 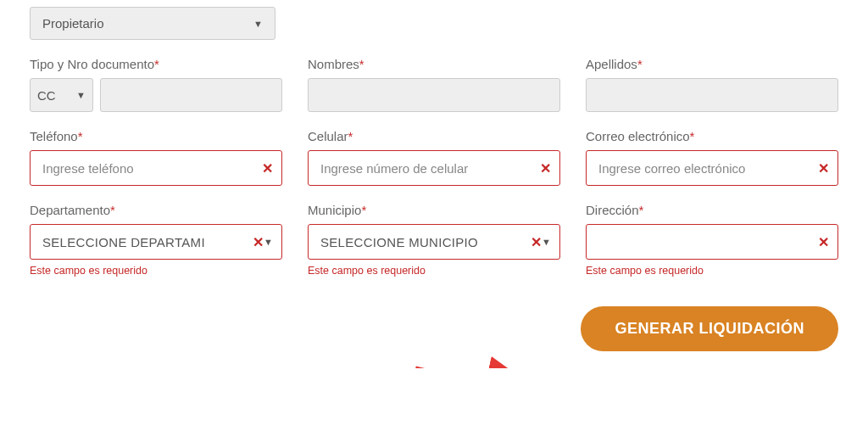 What do you see at coordinates (73, 24) in the screenshot?
I see `propietario-value: Propietario` at bounding box center [73, 24].